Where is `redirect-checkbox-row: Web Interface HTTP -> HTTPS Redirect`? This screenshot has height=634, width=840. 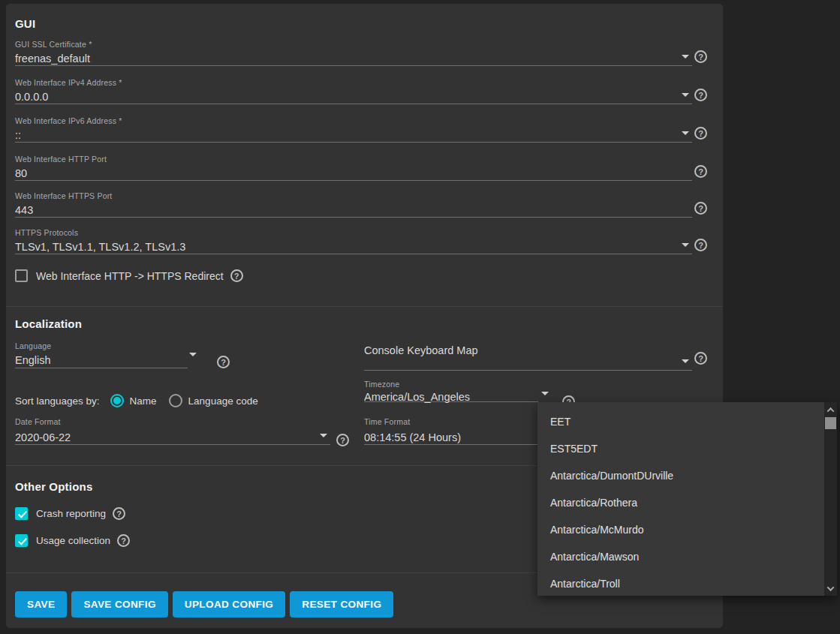
redirect-checkbox-row: Web Interface HTTP -> HTTPS Redirect is located at coordinates (129, 276).